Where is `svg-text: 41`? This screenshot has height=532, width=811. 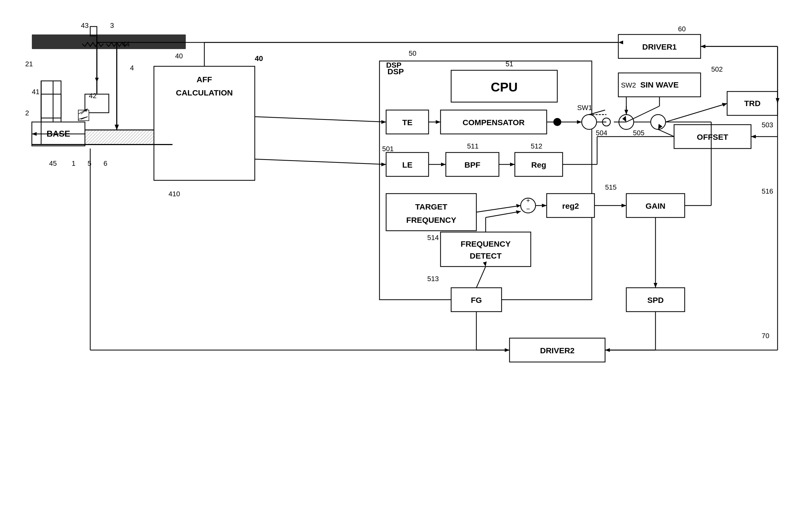
svg-text: 41 is located at coordinates (35, 92).